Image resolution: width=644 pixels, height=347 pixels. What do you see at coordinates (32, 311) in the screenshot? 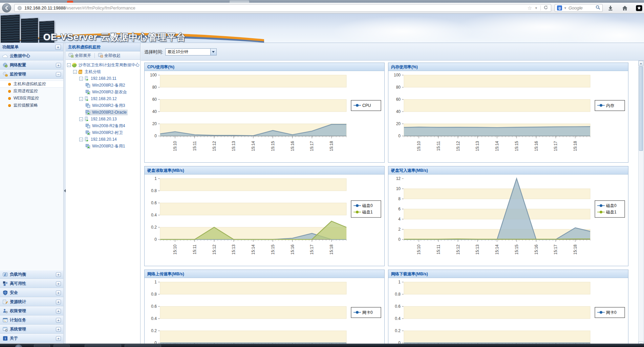
I see `sidebar-item-权限管理: 权限管理+` at bounding box center [32, 311].